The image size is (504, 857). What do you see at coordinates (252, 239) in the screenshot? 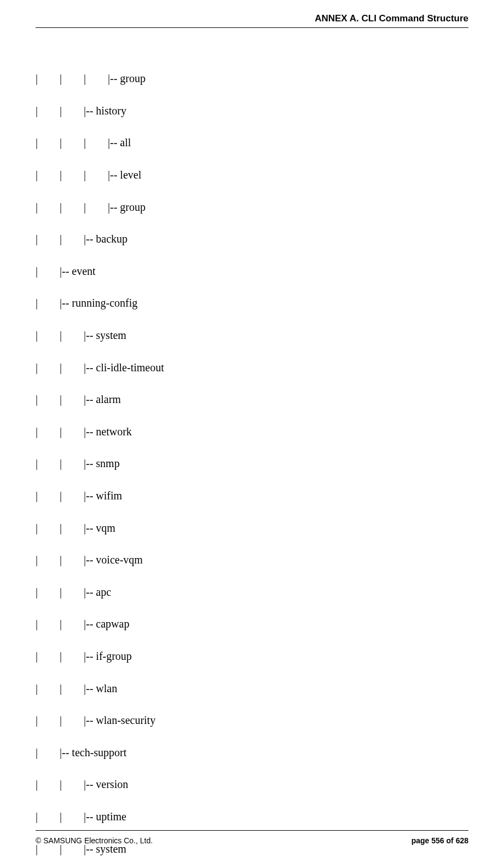
I see `tree-line: | | |-- backup` at bounding box center [252, 239].